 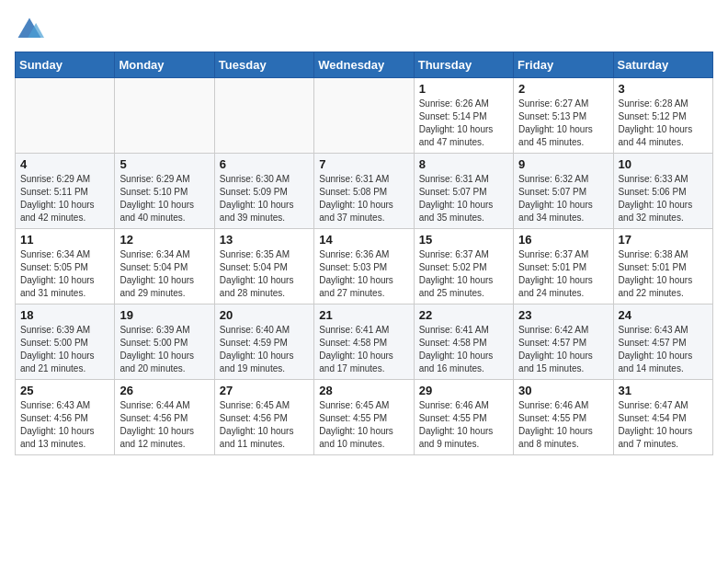 What do you see at coordinates (463, 199) in the screenshot?
I see `day-info: Sunrise: 6:31 AM Sunset: 5:07 PM Dayligh…` at bounding box center [463, 199].